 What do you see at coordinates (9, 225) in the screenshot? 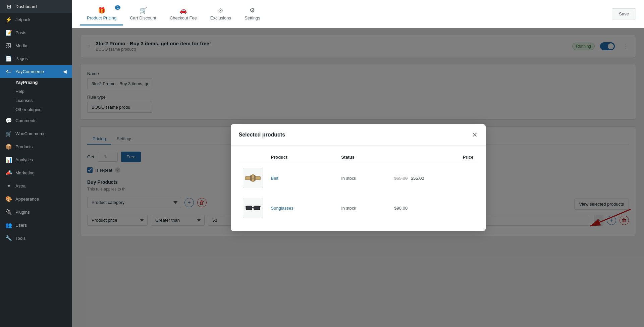
I see `users-icon: 👥` at bounding box center [9, 225].